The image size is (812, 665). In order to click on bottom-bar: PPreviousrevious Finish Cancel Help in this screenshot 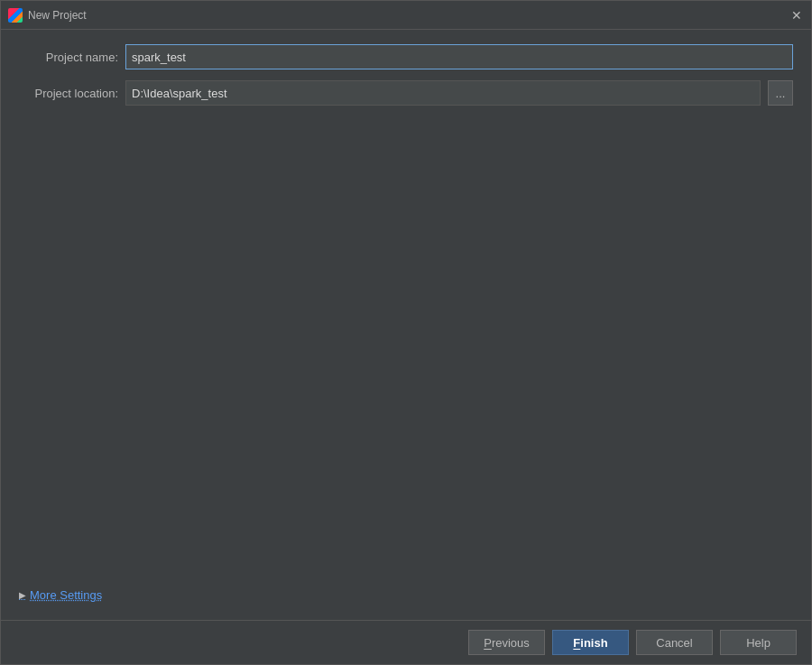, I will do `click(406, 642)`.